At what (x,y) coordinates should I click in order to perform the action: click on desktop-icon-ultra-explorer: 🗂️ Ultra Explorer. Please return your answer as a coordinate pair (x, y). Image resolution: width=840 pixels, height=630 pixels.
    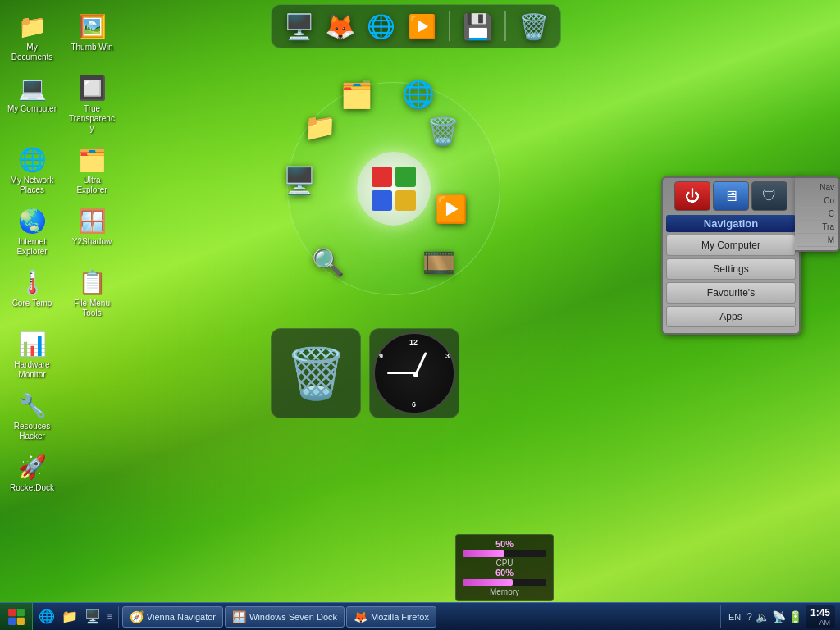
    Looking at the image, I should click on (92, 170).